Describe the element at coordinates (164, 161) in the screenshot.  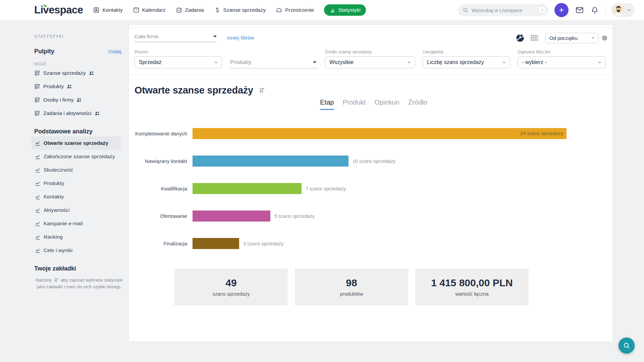
I see `chart-category-label: Nawiązany kontakt` at that location.